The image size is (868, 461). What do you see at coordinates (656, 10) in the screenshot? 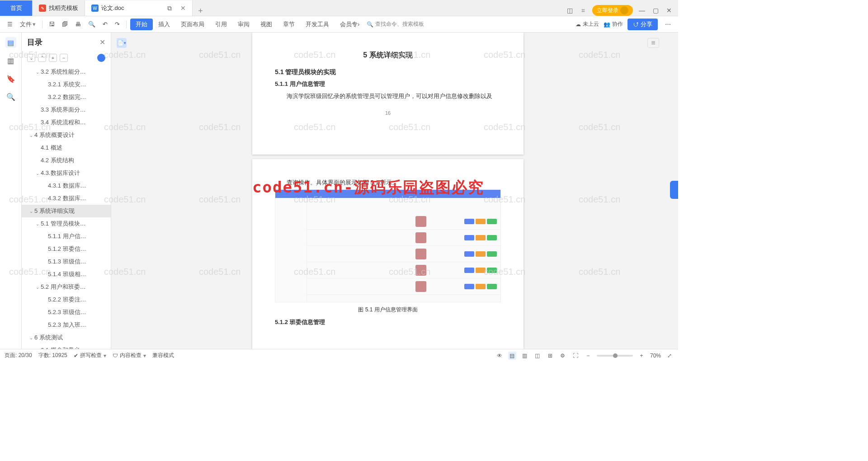
I see `window-maximize-icon: ▢` at bounding box center [656, 10].